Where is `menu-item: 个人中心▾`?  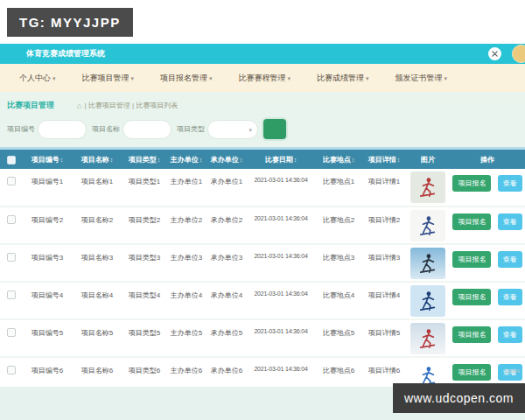 menu-item: 个人中心▾ is located at coordinates (38, 79).